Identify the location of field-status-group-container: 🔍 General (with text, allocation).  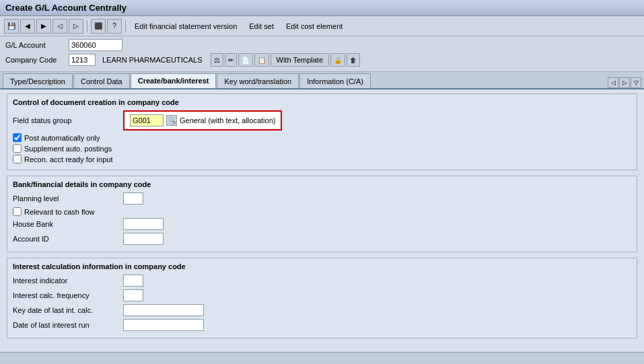
(203, 120).